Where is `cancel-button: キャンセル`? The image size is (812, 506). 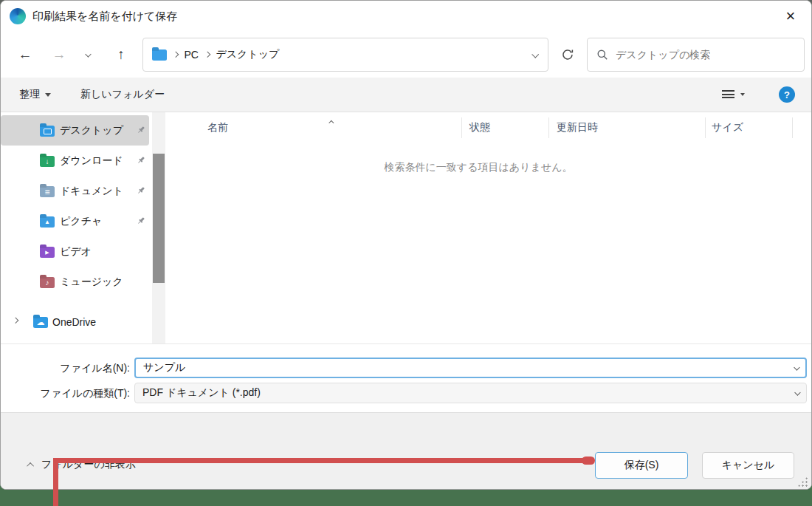
cancel-button: キャンセル is located at coordinates (749, 465).